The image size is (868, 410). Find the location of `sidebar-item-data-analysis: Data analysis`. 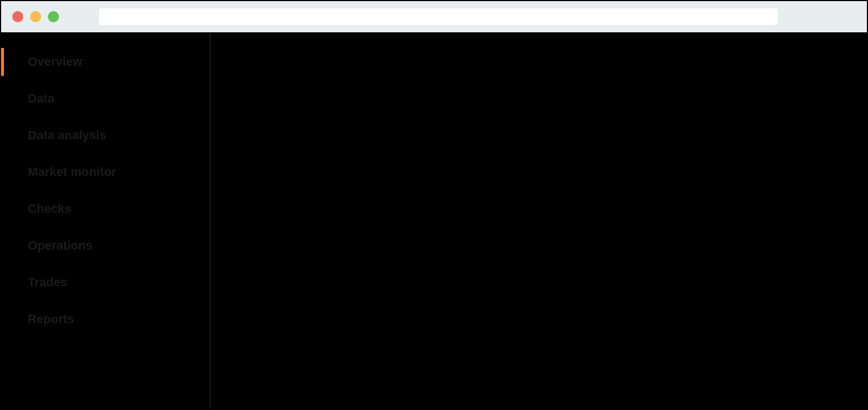

sidebar-item-data-analysis: Data analysis is located at coordinates (106, 135).